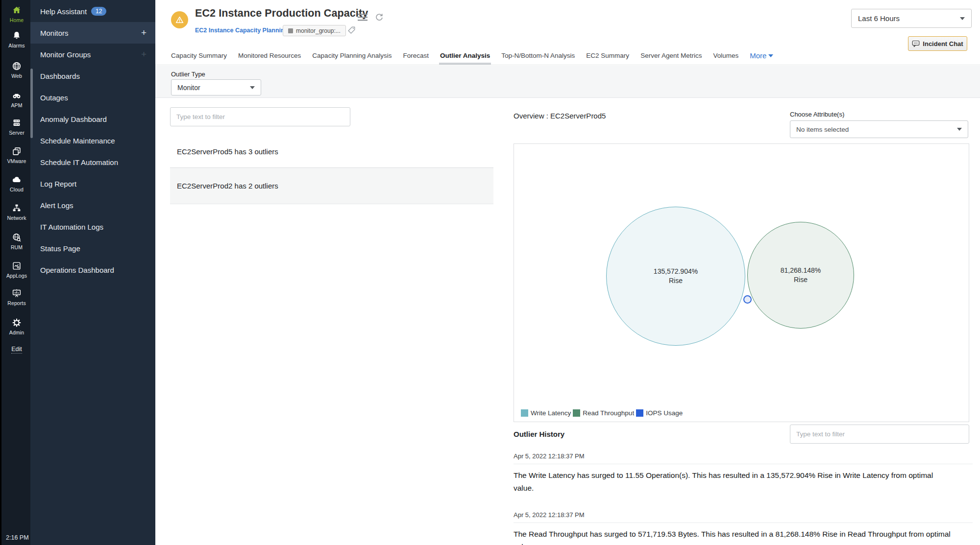 The image size is (980, 545). I want to click on sidebar-item-label: Alert Logs, so click(57, 206).